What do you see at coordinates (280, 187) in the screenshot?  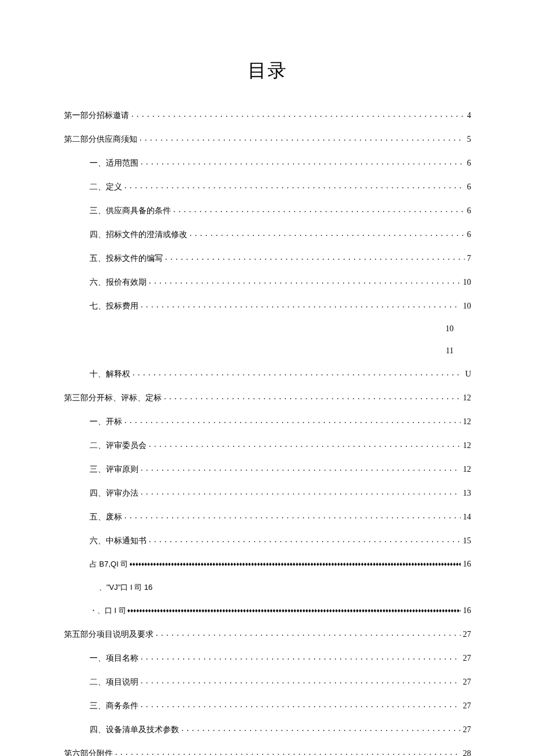 I see `toc-entry: 二、定义6` at bounding box center [280, 187].